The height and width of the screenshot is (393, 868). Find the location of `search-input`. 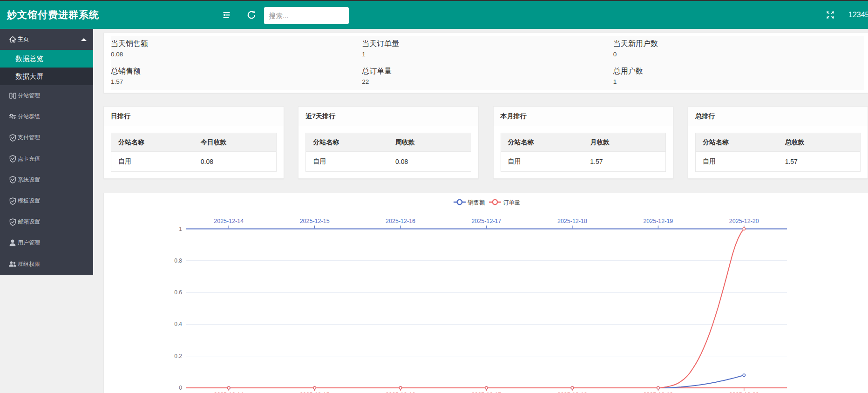

search-input is located at coordinates (306, 16).